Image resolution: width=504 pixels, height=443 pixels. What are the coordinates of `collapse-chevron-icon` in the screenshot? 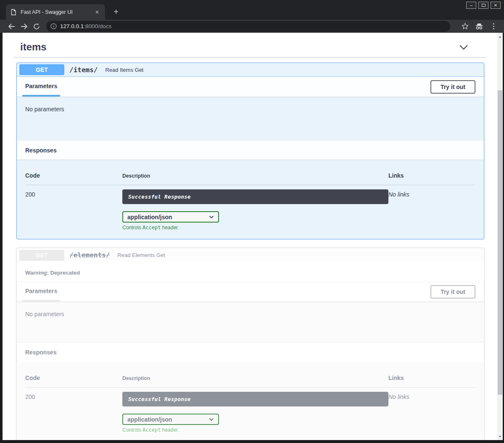 It's located at (464, 47).